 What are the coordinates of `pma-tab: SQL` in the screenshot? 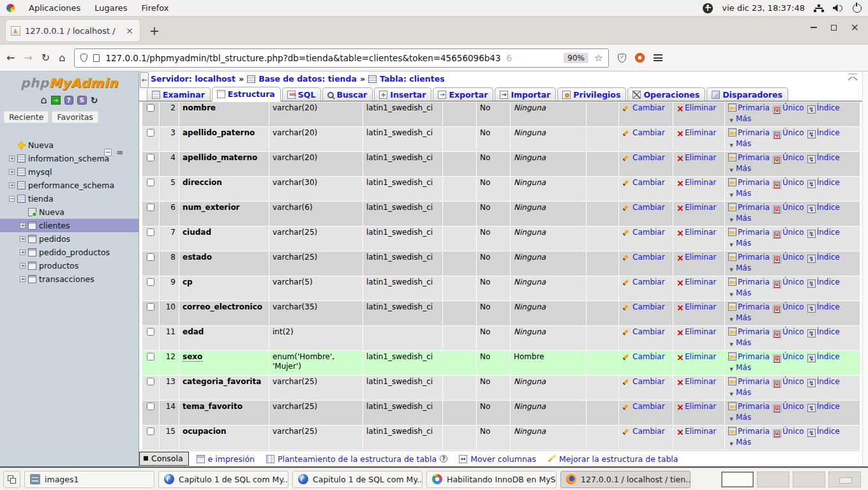 It's located at (302, 94).